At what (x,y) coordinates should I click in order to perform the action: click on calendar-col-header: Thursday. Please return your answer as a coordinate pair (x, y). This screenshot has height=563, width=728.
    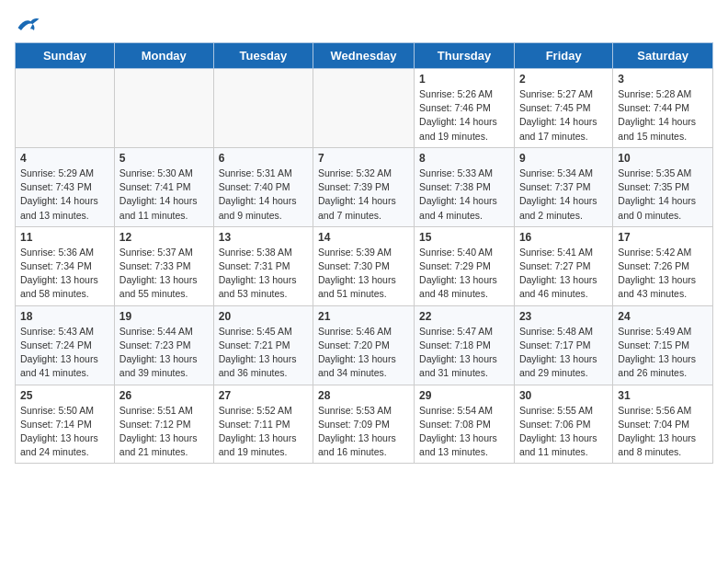
    Looking at the image, I should click on (465, 56).